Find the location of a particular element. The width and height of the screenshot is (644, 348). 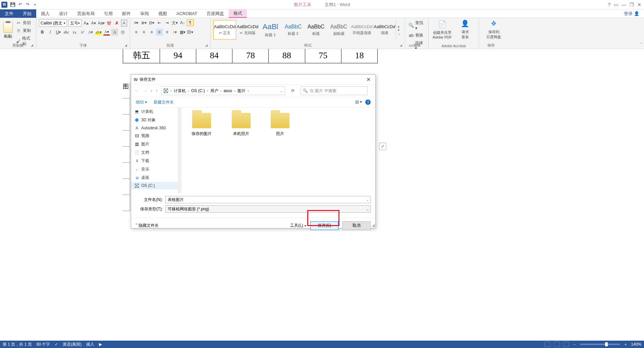

italic-icon: I is located at coordinates (50, 32).